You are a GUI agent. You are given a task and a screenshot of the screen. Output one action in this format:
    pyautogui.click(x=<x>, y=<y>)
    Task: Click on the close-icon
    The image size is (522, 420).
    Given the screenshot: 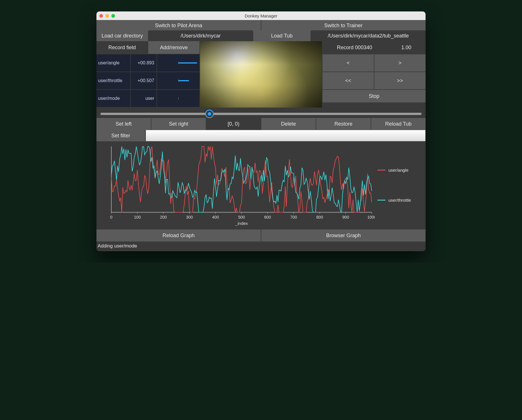 What is the action you would take?
    pyautogui.click(x=101, y=16)
    